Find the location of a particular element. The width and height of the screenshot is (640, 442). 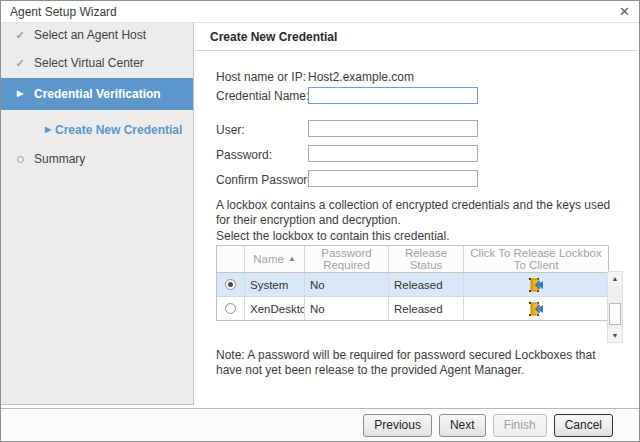

next-button: Next is located at coordinates (462, 426).